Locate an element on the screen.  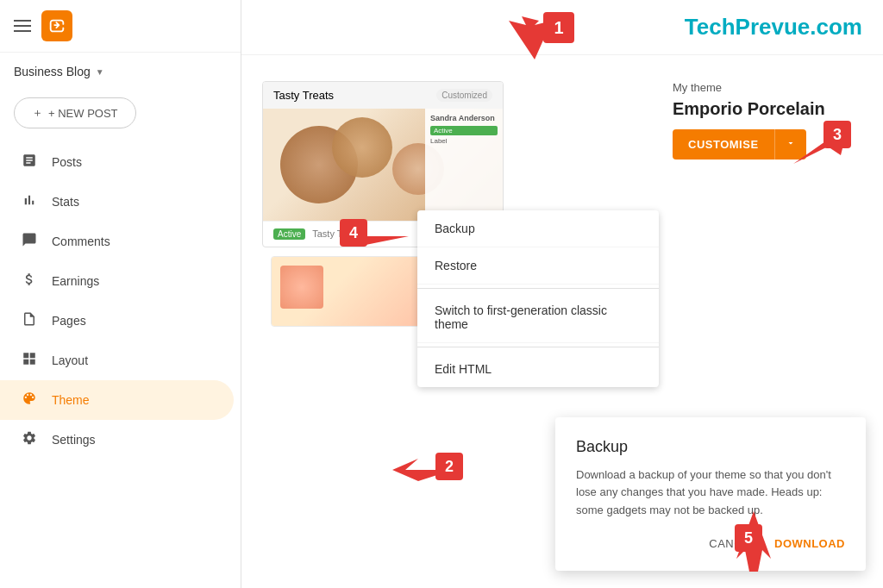
annotation-4-area: 4 is located at coordinates (379, 238).